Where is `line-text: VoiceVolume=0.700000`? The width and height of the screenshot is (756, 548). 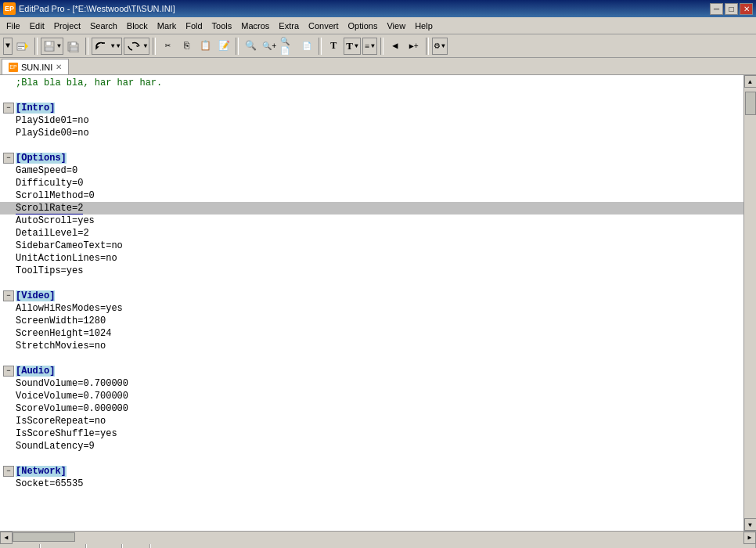 line-text: VoiceVolume=0.700000 is located at coordinates (72, 396).